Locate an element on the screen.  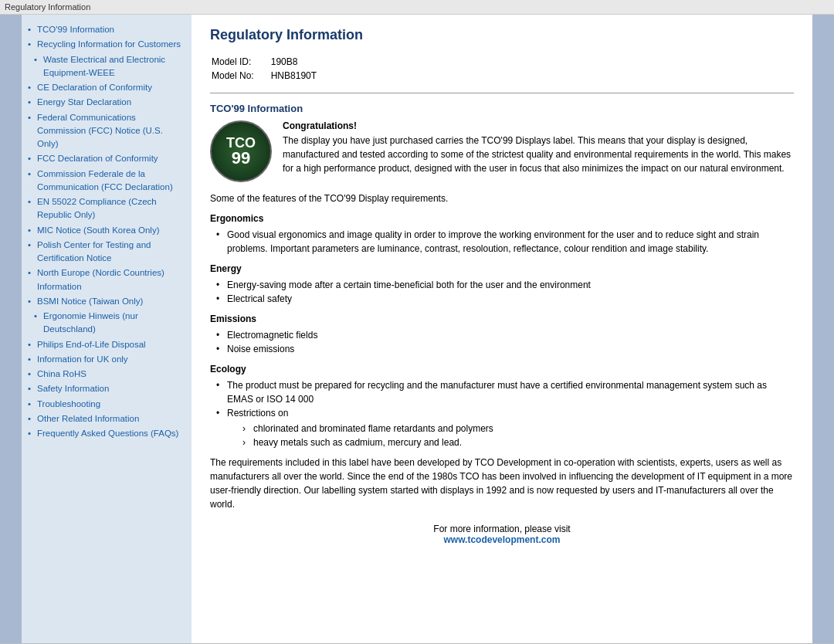
footer-area: For more information, please visit www.t… is located at coordinates (502, 534).